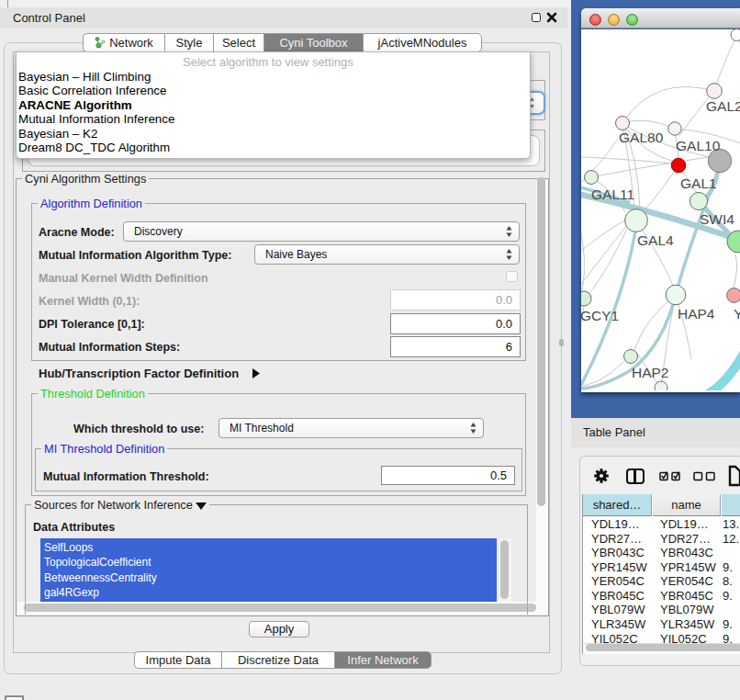 The width and height of the screenshot is (740, 700). Describe the element at coordinates (696, 314) in the screenshot. I see `svg-text: HAP4` at that location.